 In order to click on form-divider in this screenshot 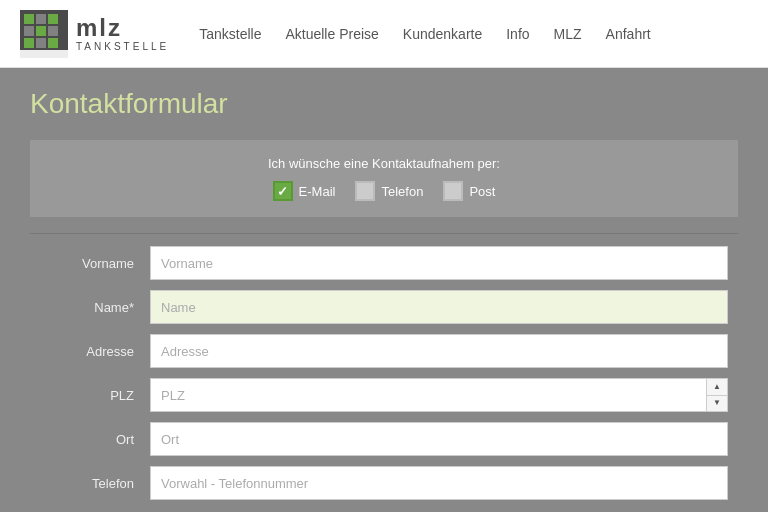, I will do `click(384, 234)`.